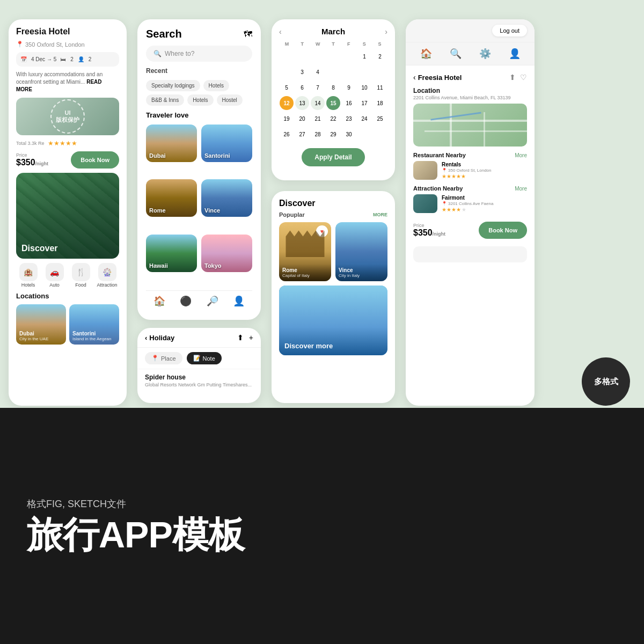  What do you see at coordinates (172, 198) in the screenshot?
I see `dest-rome: Rome` at bounding box center [172, 198].